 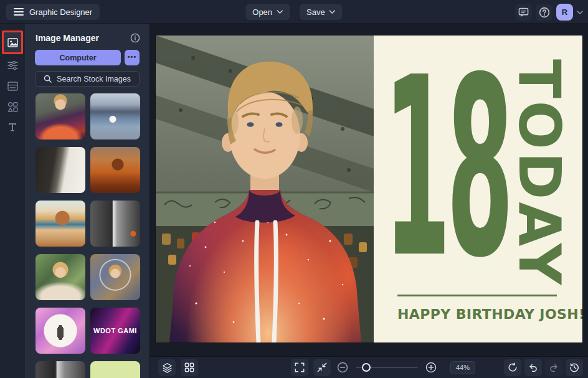 I want to click on fit-screen-icon, so click(x=322, y=367).